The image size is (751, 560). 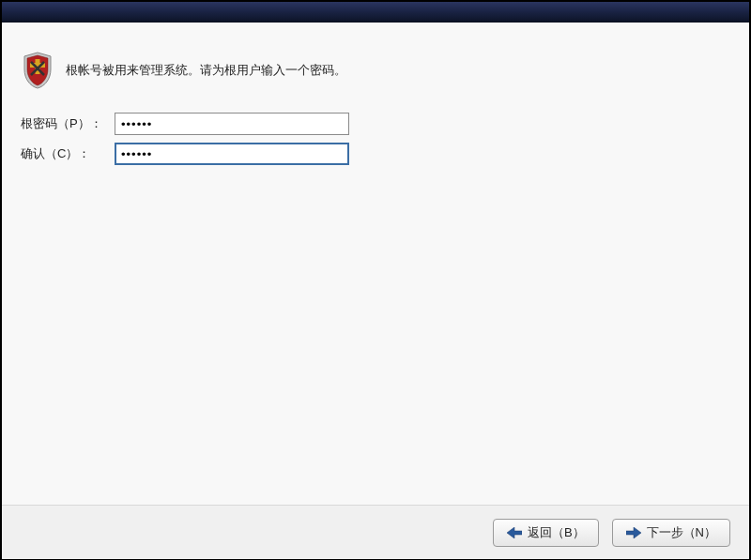 What do you see at coordinates (682, 533) in the screenshot?
I see `next-button-label: 下一步（N）` at bounding box center [682, 533].